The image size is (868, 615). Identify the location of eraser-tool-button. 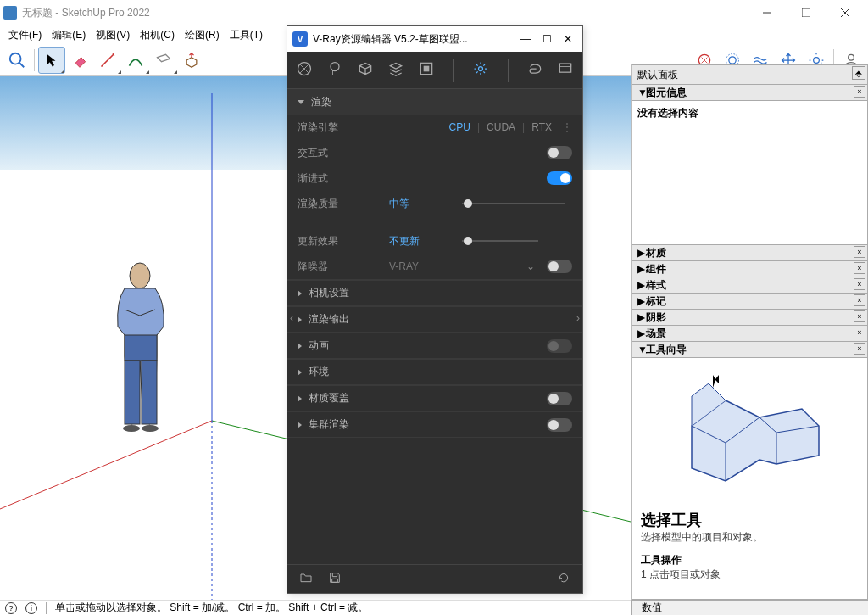
(80, 60).